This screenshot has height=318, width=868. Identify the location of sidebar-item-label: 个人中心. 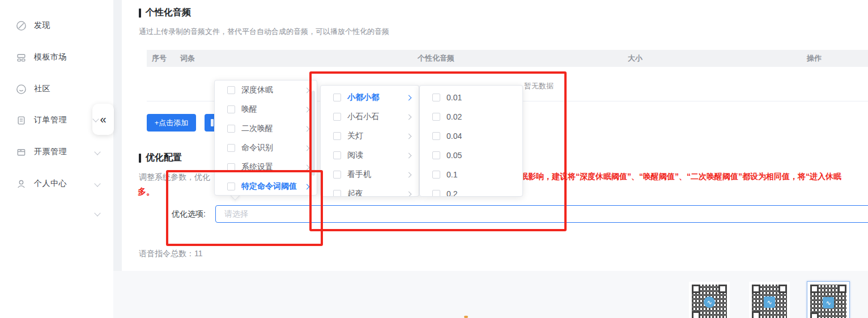
(50, 184).